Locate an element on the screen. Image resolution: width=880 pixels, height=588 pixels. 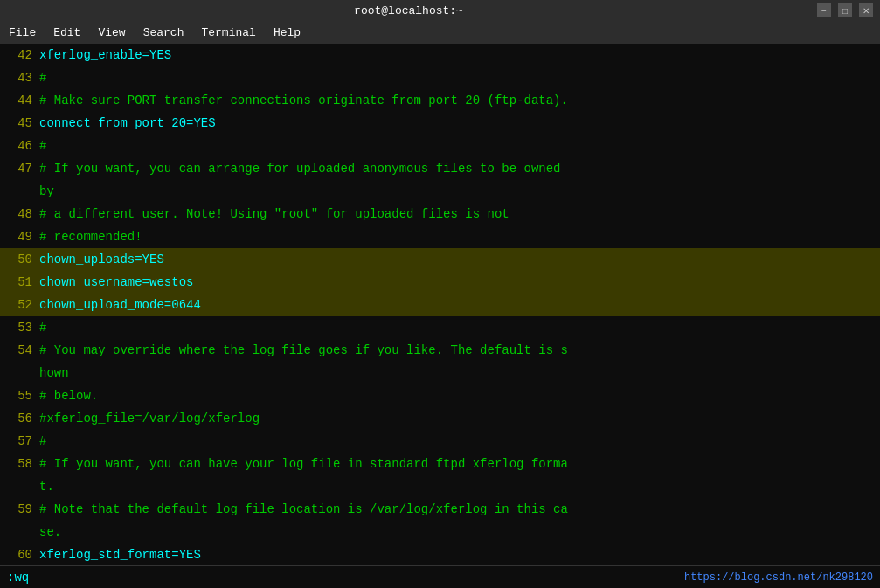
line-number: 60 is located at coordinates (19, 554).